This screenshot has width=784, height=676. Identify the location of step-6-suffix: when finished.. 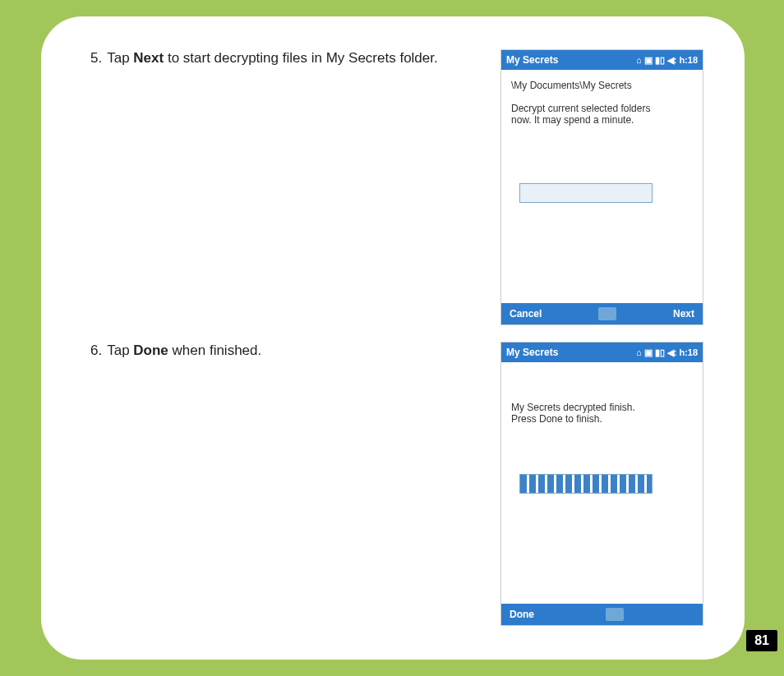
(215, 350).